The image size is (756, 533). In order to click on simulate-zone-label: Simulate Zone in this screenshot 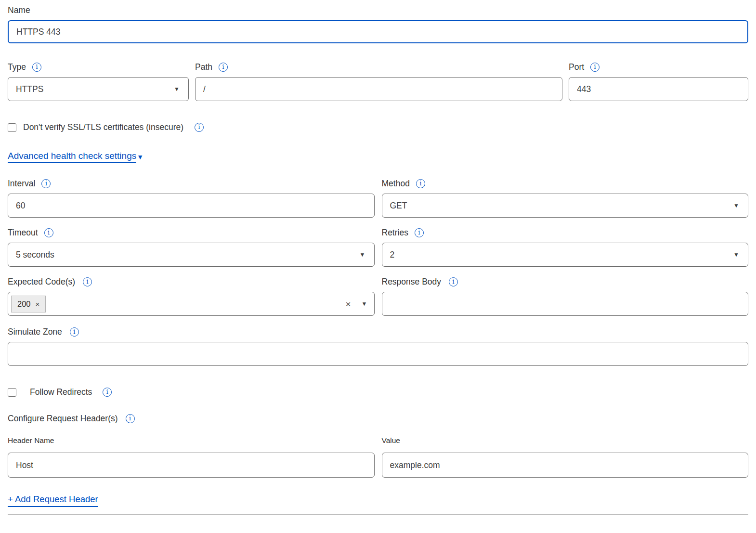, I will do `click(35, 332)`.